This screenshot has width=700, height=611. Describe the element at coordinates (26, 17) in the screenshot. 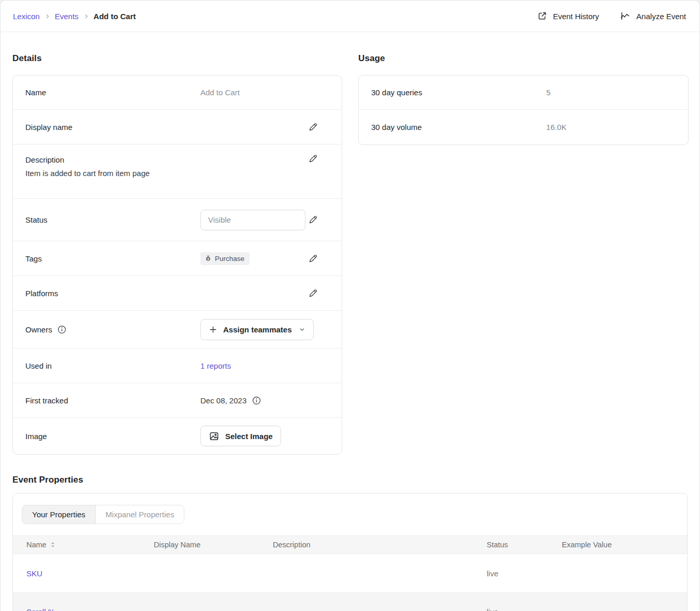

I see `breadcrumb-lexicon: Lexicon` at that location.